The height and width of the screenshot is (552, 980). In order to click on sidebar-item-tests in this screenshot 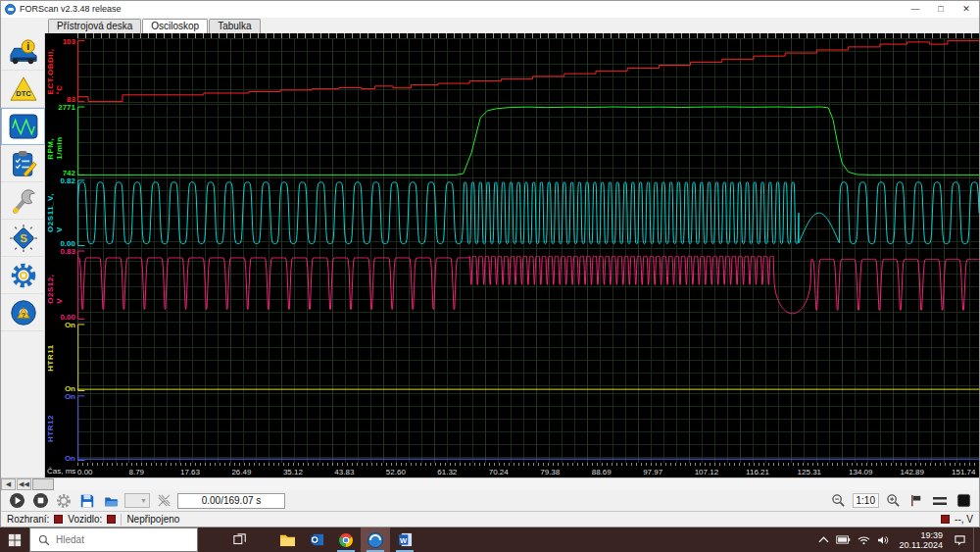, I will do `click(24, 164)`.